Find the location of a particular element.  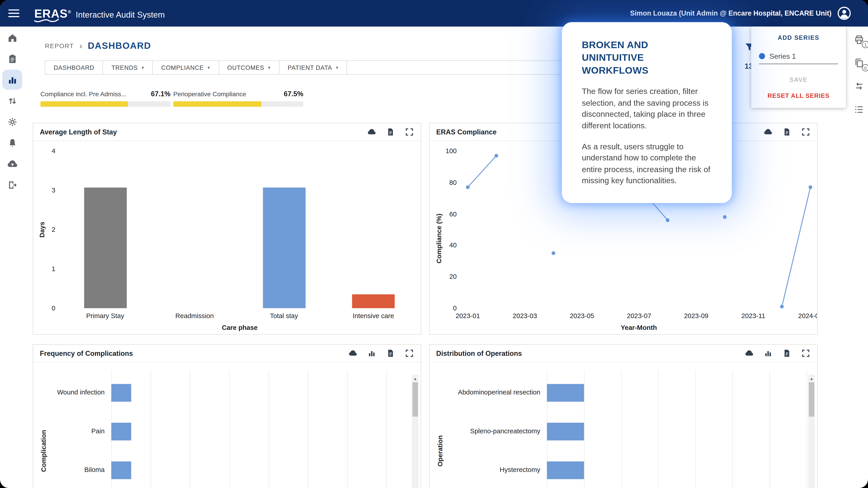

settings-gear-icon is located at coordinates (12, 122).